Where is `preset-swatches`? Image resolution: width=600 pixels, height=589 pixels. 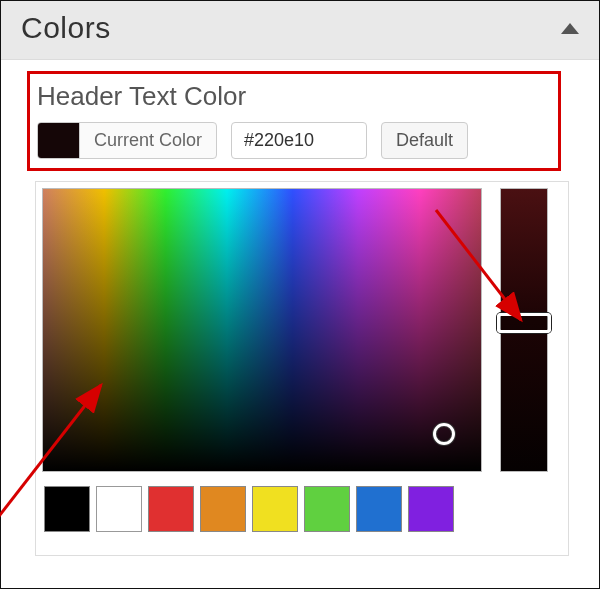 preset-swatches is located at coordinates (303, 509).